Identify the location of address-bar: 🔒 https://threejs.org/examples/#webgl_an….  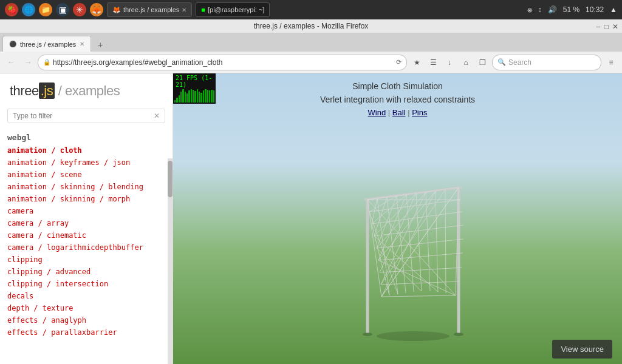
(222, 62).